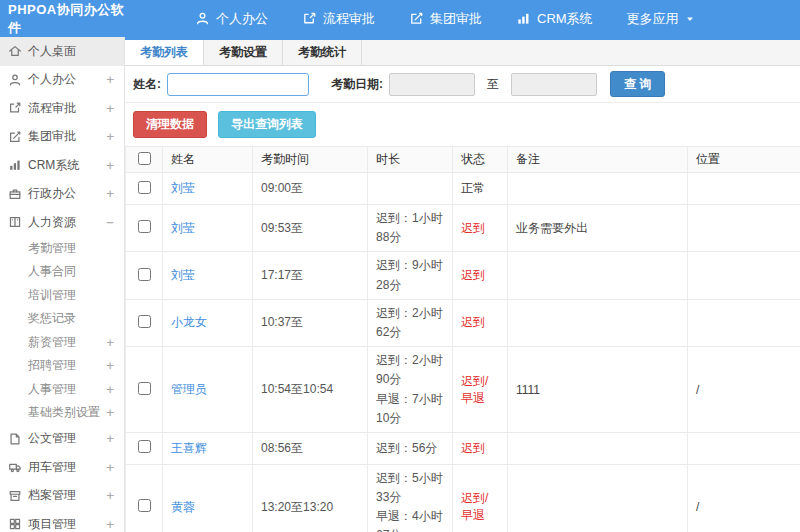  Describe the element at coordinates (480, 160) in the screenshot. I see `column-header: 状态` at that location.